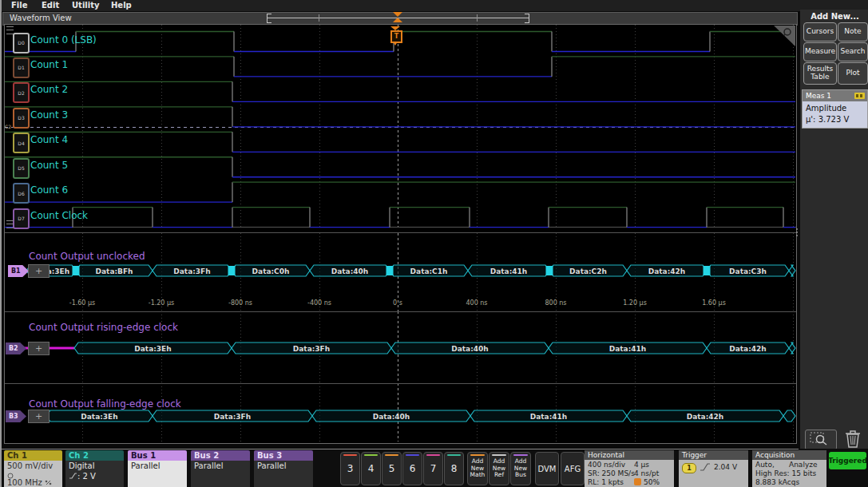  What do you see at coordinates (232, 417) in the screenshot?
I see `bus-segment-label: Data:3Fh` at bounding box center [232, 417].